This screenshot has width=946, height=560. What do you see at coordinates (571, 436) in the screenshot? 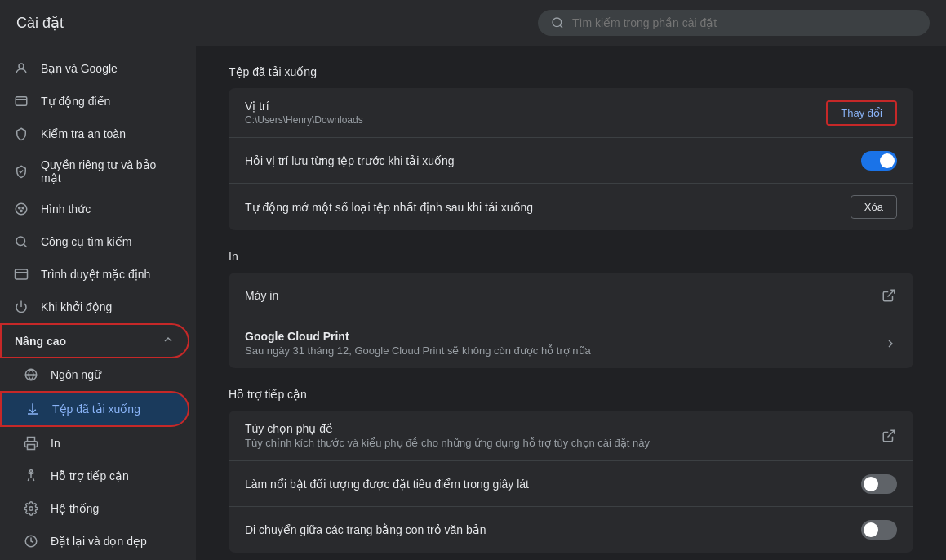
I see `row-tuy-chon-phu-de: Tùy chọn phụ đề Tùy chỉnh kích thước và …` at bounding box center [571, 436].